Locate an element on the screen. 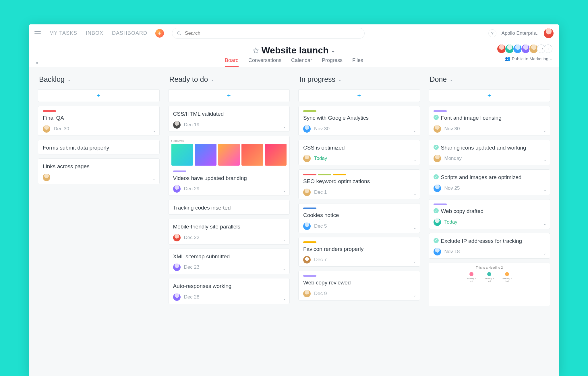 The width and height of the screenshot is (588, 376). task-card: Forms submit data properly is located at coordinates (99, 147).